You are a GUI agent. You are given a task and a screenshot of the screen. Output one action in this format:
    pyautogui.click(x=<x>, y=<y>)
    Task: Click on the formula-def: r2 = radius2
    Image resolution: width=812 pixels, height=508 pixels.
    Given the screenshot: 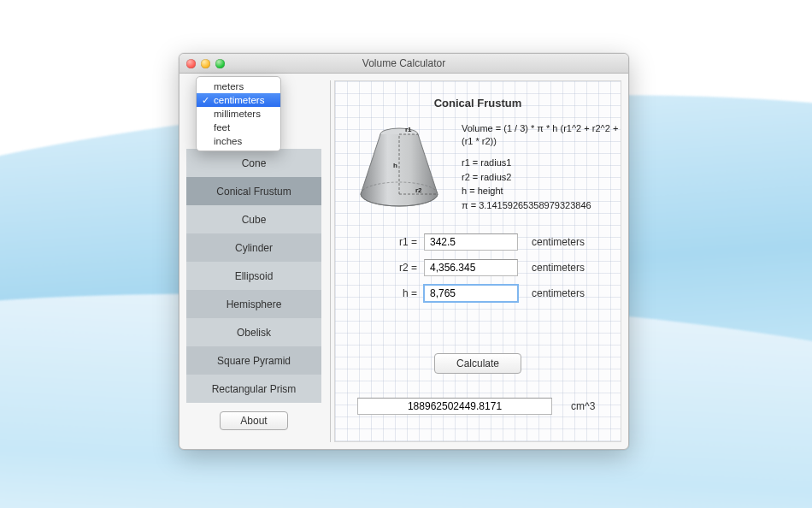 What is the action you would take?
    pyautogui.click(x=540, y=178)
    